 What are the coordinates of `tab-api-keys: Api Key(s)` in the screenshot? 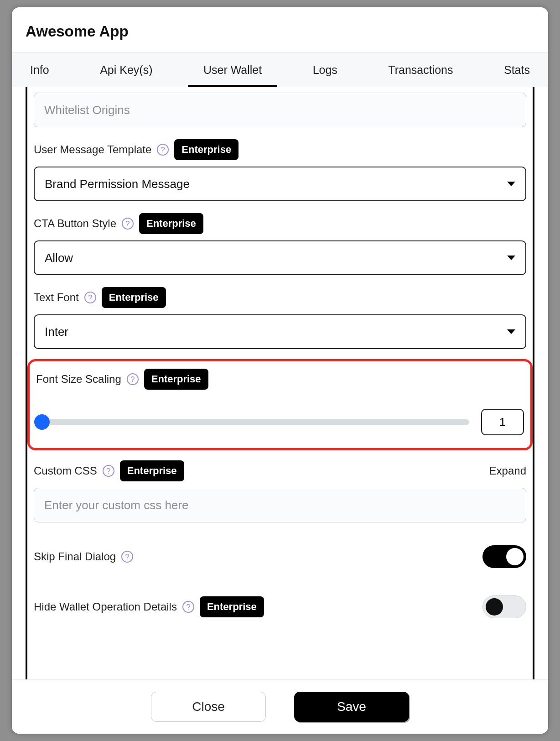 It's located at (126, 69).